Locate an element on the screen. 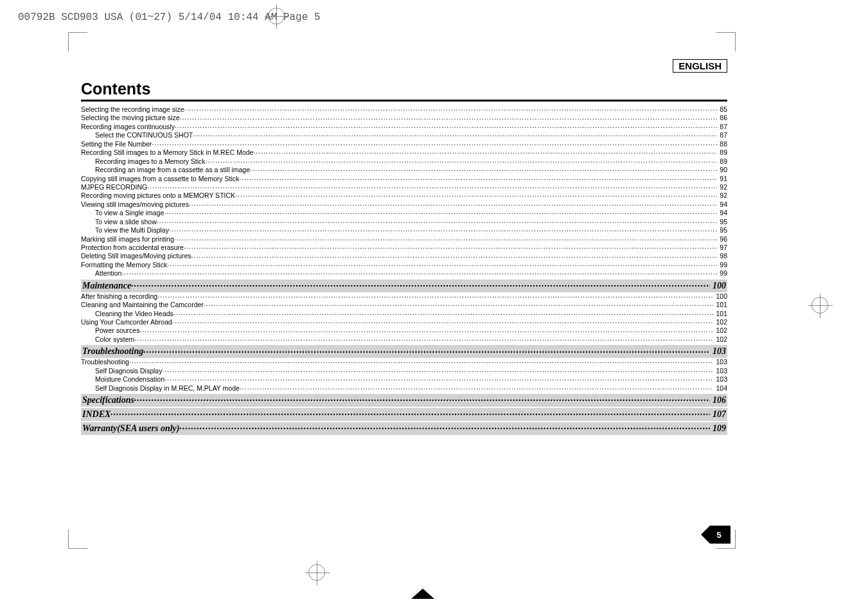  toc-entry: Self Diagnosis Display in M.REC, M.PLAY … is located at coordinates (404, 388).